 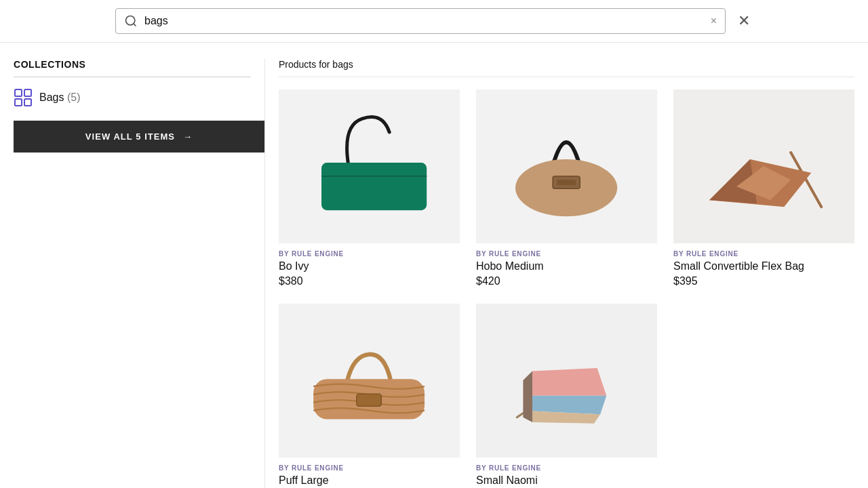 I want to click on product-name-convertible: Small Convertible Flex Bag, so click(x=764, y=266).